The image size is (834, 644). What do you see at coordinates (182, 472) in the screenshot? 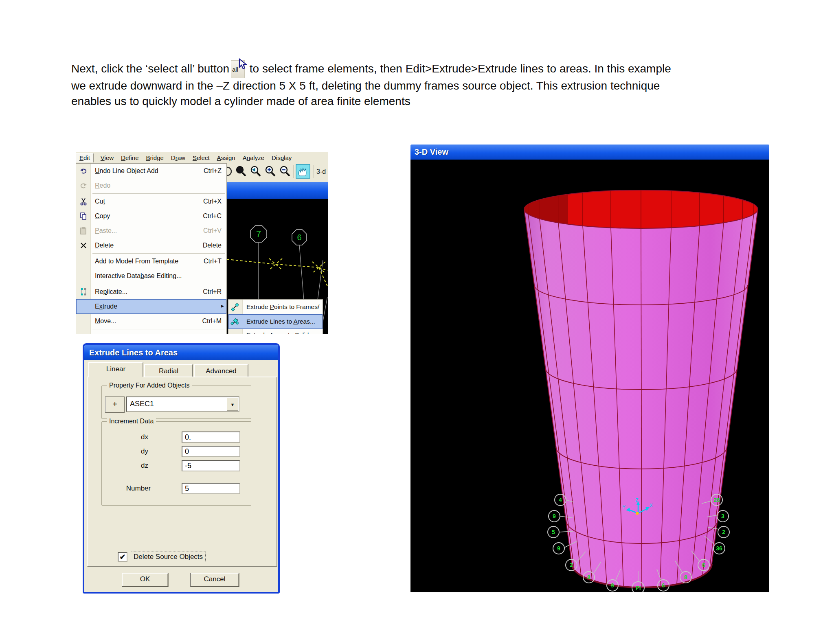
I see `linear-tab-panel: Property For Added Objects + ASEC1 ▼ Inc…` at bounding box center [182, 472].